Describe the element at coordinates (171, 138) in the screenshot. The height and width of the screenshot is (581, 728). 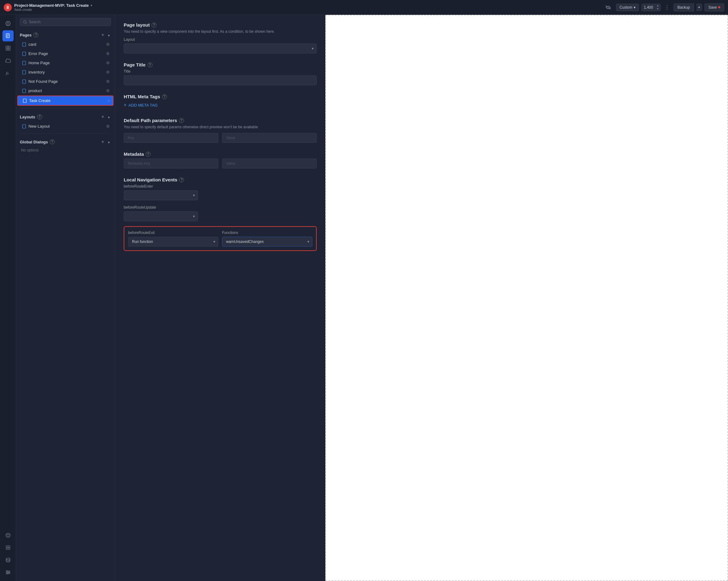
I see `default-path-key-input` at that location.